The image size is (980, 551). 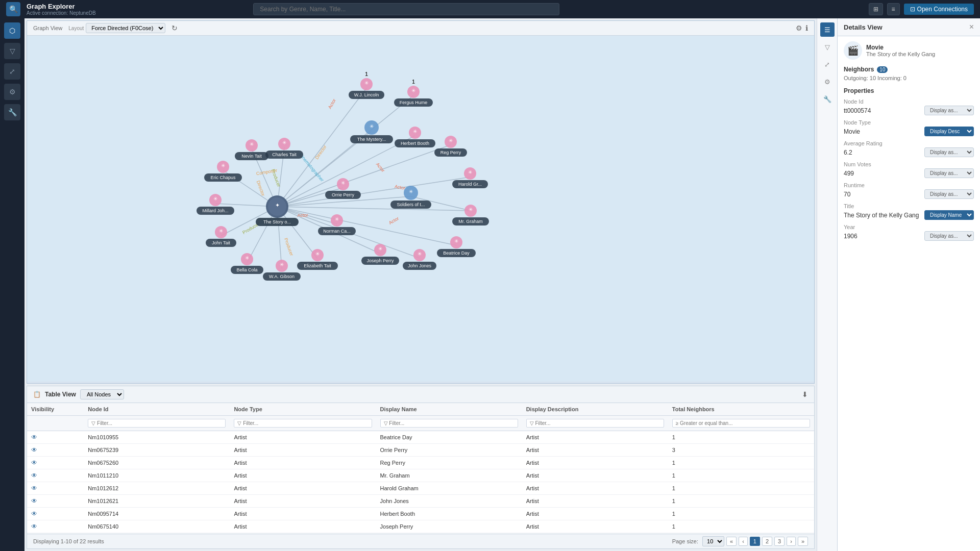 I want to click on layout-dropdown: Force Directed (F0Cose) Hierarchical Cir…, so click(x=126, y=28).